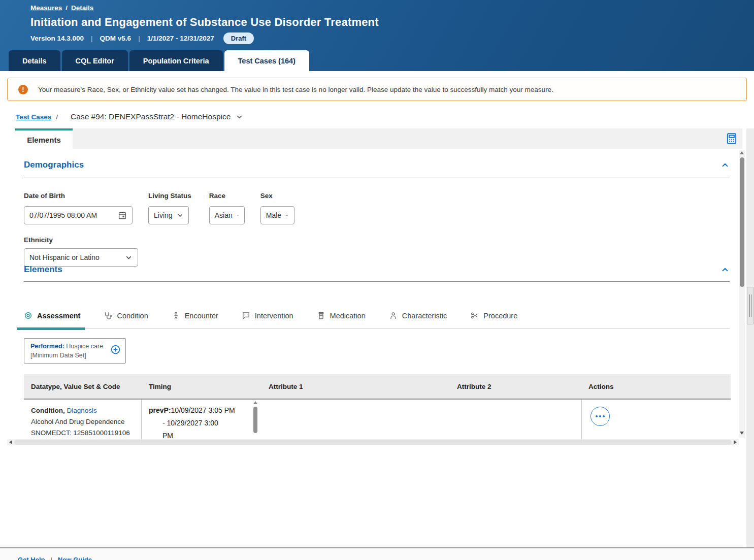 The height and width of the screenshot is (560, 754). What do you see at coordinates (116, 352) in the screenshot?
I see `add-circle-icon` at bounding box center [116, 352].